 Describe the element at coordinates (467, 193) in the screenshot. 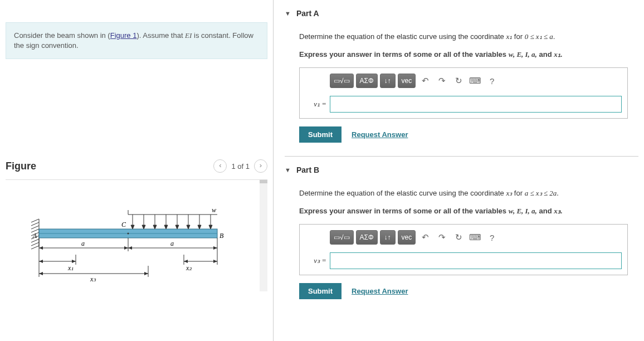

I see `part-b-prompt: Determine the equation of the elastic cu…` at that location.